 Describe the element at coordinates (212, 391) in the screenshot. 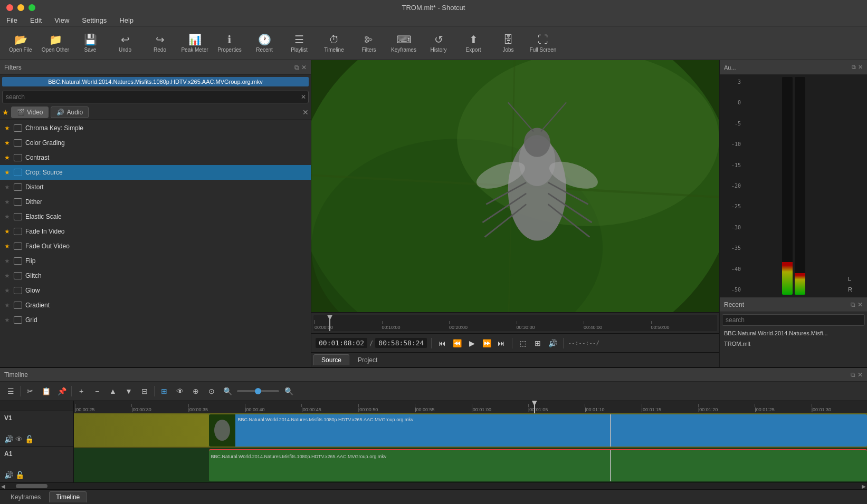

I see `zoom-to-fit-button: ⊙` at that location.